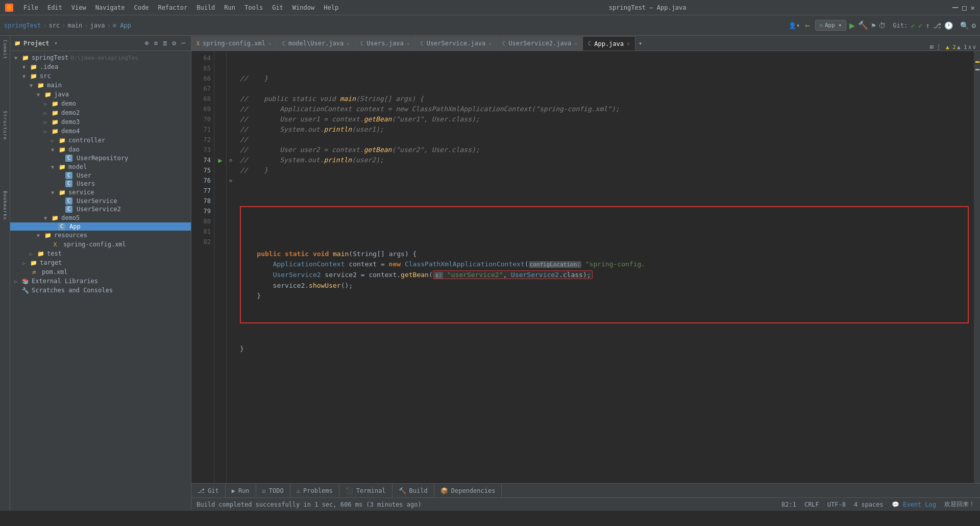  Describe the element at coordinates (173, 8) in the screenshot. I see `menu-refactor: Refactor` at that location.